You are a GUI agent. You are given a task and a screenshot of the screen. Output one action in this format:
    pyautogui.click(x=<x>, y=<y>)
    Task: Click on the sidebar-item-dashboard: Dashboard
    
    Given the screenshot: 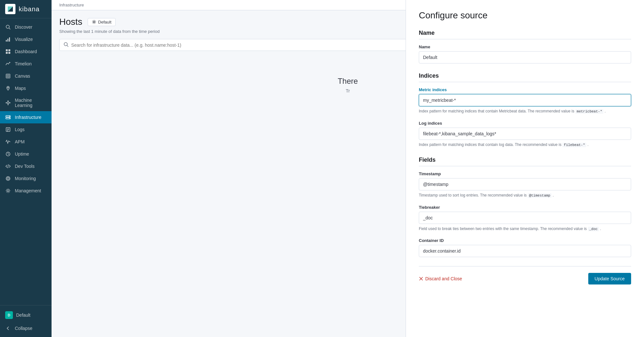 What is the action you would take?
    pyautogui.click(x=26, y=52)
    